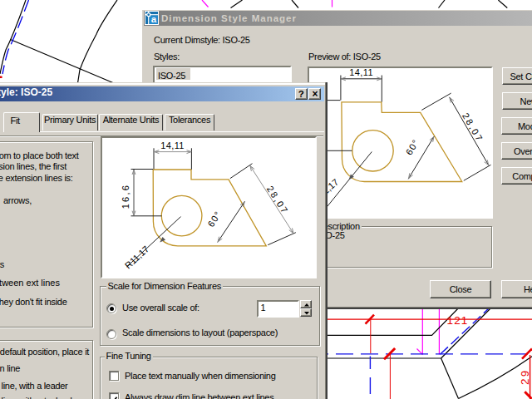 The image size is (532, 399). I want to click on svg-text: 121, so click(457, 321).